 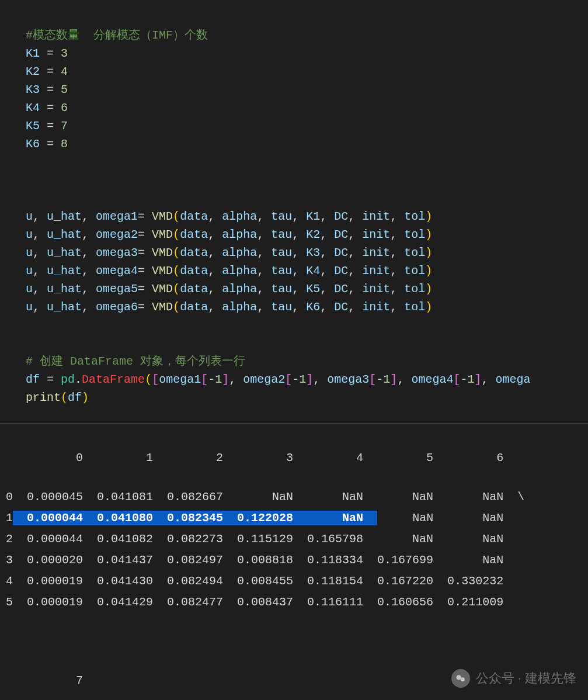 What do you see at coordinates (297, 458) in the screenshot?
I see `output-header: 0 1 2 3 4 5 6` at bounding box center [297, 458].